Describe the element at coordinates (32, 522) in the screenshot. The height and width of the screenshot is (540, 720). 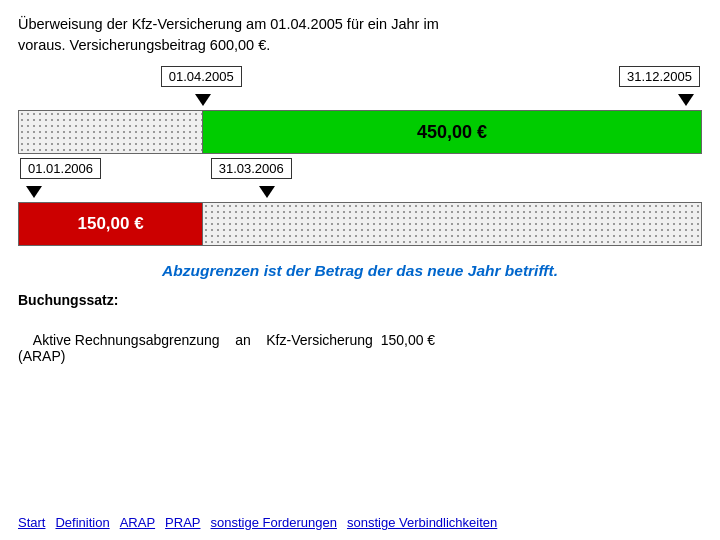
I see `nav-link-start: Start` at that location.